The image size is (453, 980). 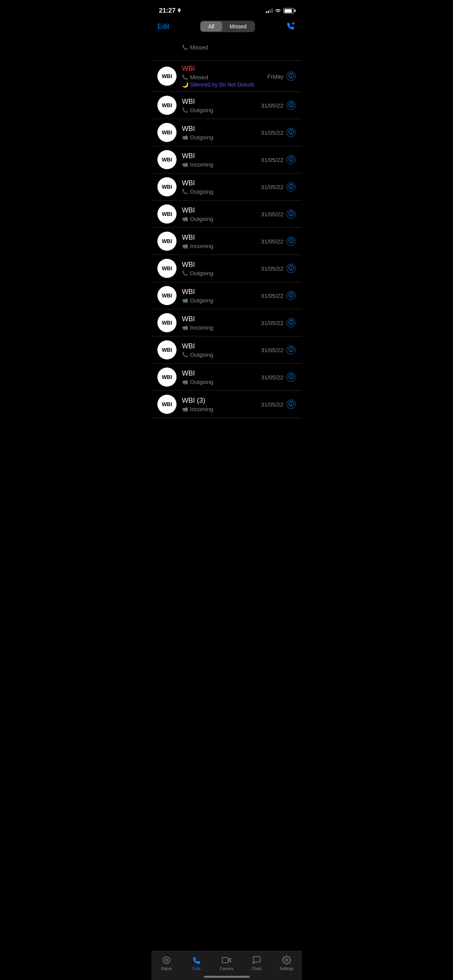 I want to click on partial-call-item: 📞 Missed, so click(x=227, y=48).